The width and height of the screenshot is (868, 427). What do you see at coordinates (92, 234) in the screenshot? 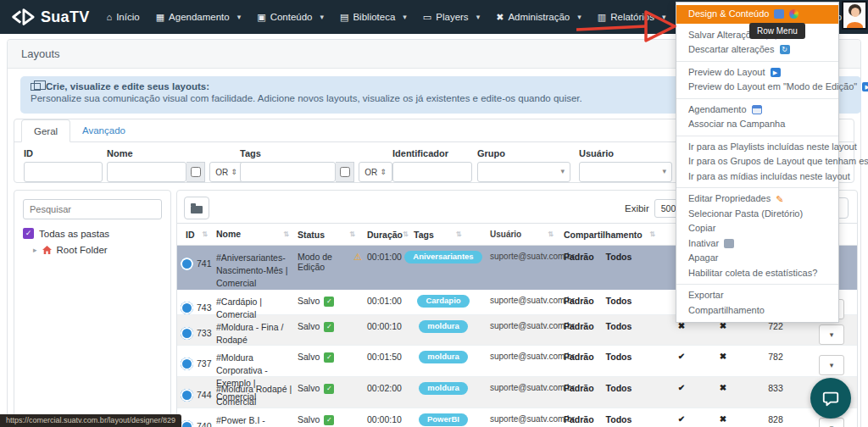
I see `all-folders-row: ✓ Todas as pastas` at bounding box center [92, 234].